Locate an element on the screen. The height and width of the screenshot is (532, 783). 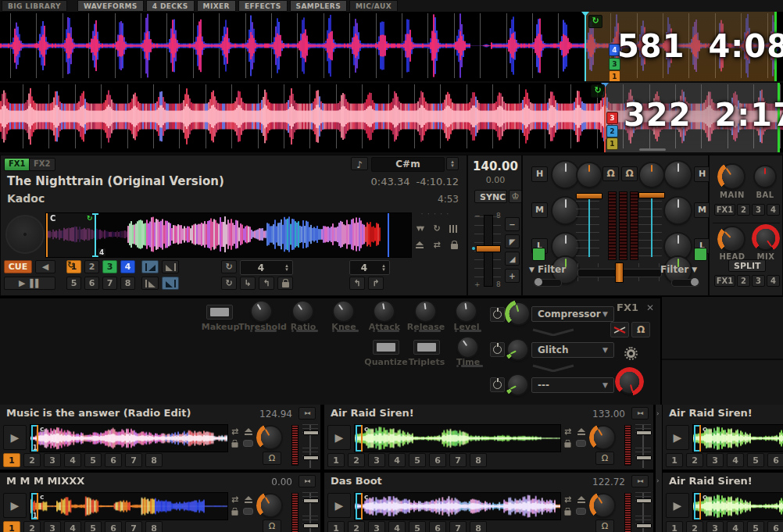
loop-toggle-button: ⇄ is located at coordinates (437, 245).